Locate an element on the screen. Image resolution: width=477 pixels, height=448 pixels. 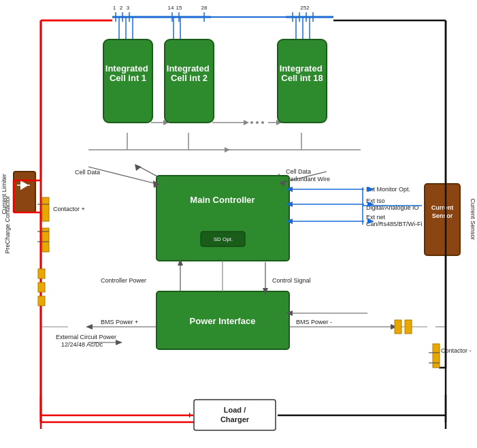
svg-text: 3 is located at coordinates (128, 8).